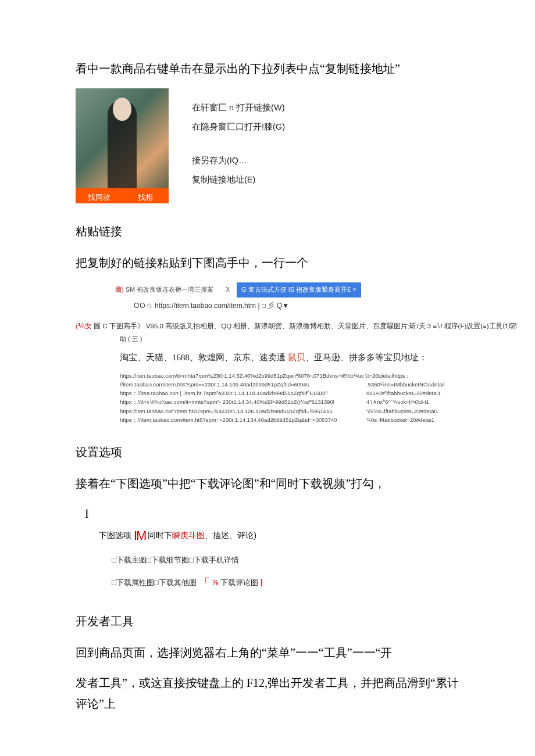 The height and width of the screenshot is (756, 535). Describe the element at coordinates (262, 583) in the screenshot. I see `bar-icon: l` at that location.